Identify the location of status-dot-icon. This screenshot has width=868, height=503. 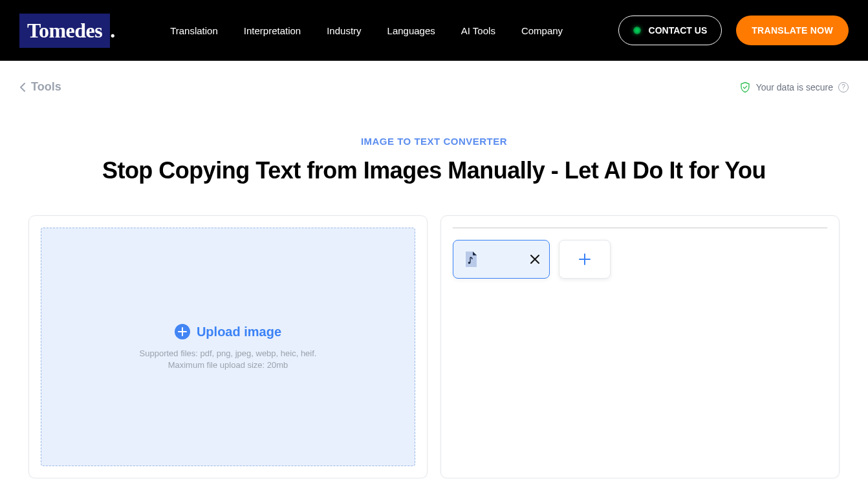
(637, 30).